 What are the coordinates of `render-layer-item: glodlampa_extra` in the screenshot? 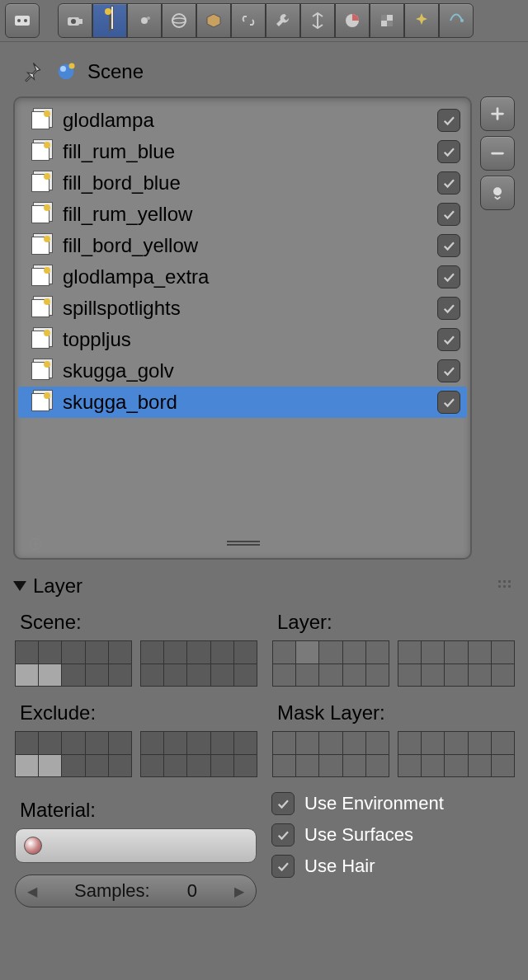 It's located at (243, 277).